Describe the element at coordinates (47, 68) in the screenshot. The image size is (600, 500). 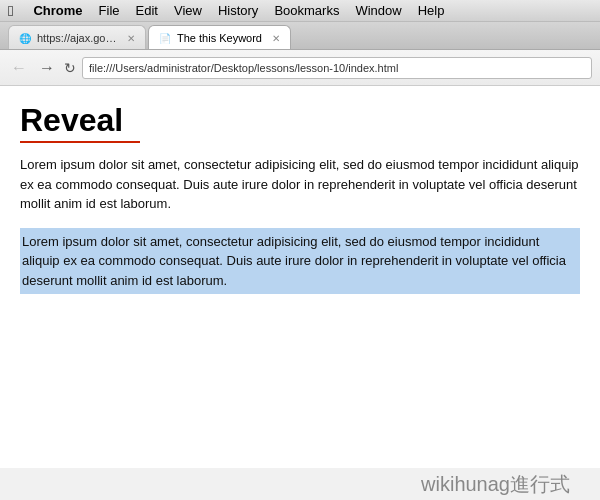
I see `forward-button: →` at that location.